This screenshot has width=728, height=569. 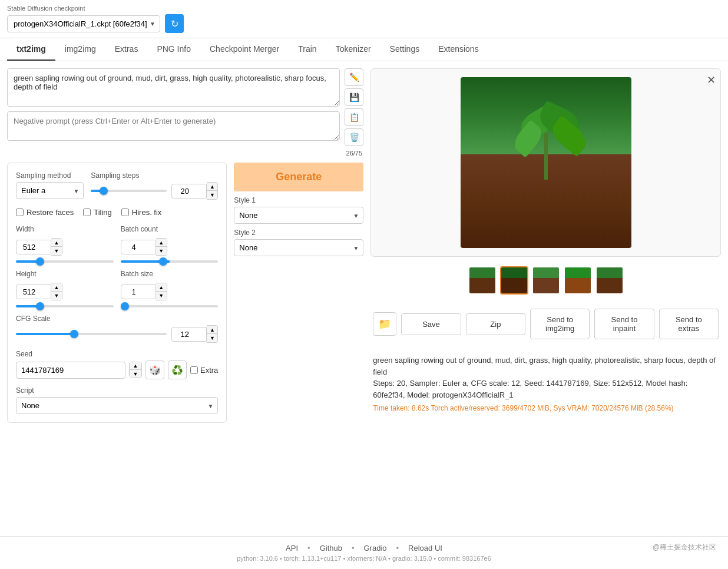 I want to click on width-label: Width, so click(x=65, y=229).